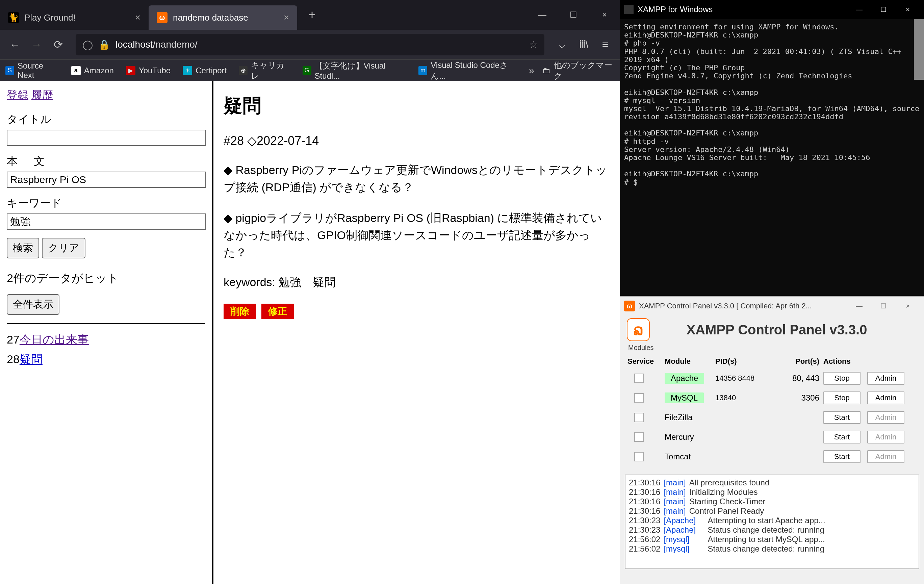 The width and height of the screenshot is (924, 584). I want to click on detail-paragraph: ◆ Raspberry Piのファームウェア更新でWindowsとのリモートデス…, so click(417, 179).